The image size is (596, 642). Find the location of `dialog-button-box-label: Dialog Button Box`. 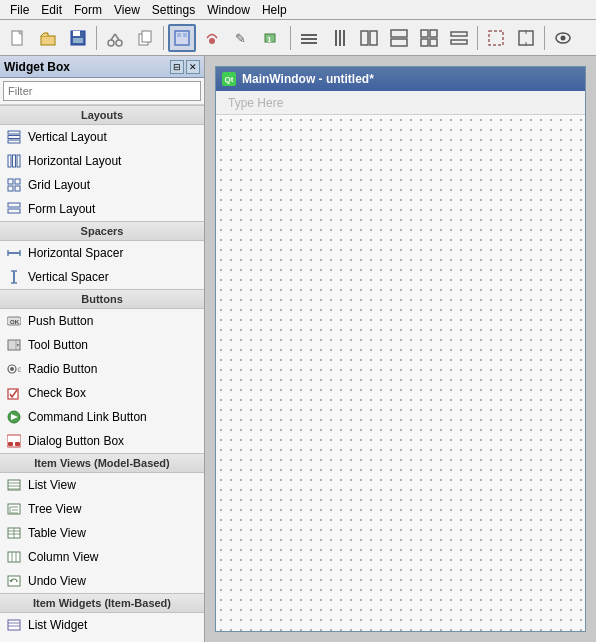

dialog-button-box-label: Dialog Button Box is located at coordinates (76, 441).